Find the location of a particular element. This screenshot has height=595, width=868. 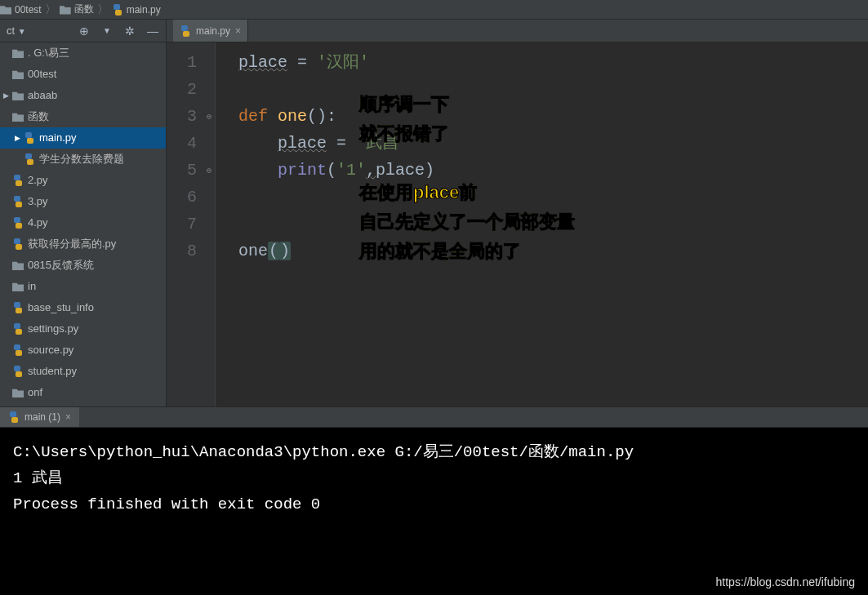

tree-hanshu: 函数 is located at coordinates (83, 117).